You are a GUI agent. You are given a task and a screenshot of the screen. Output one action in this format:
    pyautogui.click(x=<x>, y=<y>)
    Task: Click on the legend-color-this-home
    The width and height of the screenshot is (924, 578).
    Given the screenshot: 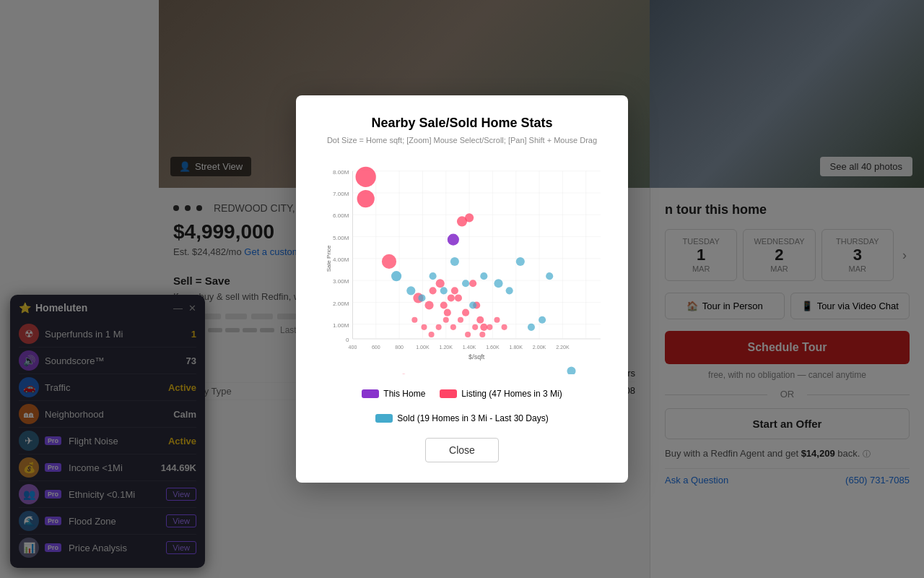 What is the action you would take?
    pyautogui.click(x=370, y=394)
    